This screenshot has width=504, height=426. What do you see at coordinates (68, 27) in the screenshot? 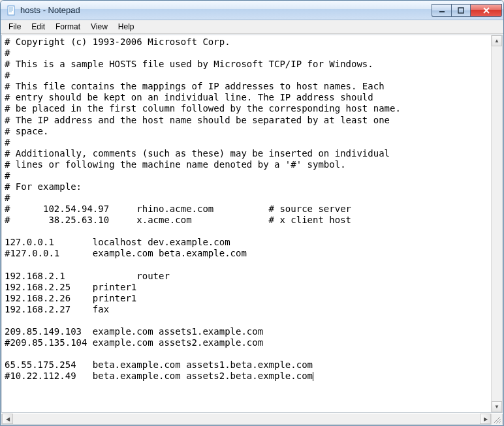
I see `menu-format: Format` at bounding box center [68, 27].